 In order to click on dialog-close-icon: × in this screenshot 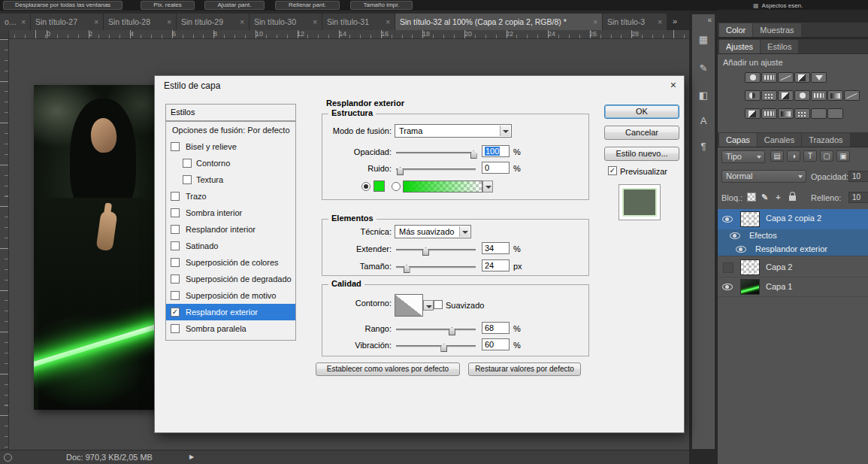, I will do `click(673, 85)`.